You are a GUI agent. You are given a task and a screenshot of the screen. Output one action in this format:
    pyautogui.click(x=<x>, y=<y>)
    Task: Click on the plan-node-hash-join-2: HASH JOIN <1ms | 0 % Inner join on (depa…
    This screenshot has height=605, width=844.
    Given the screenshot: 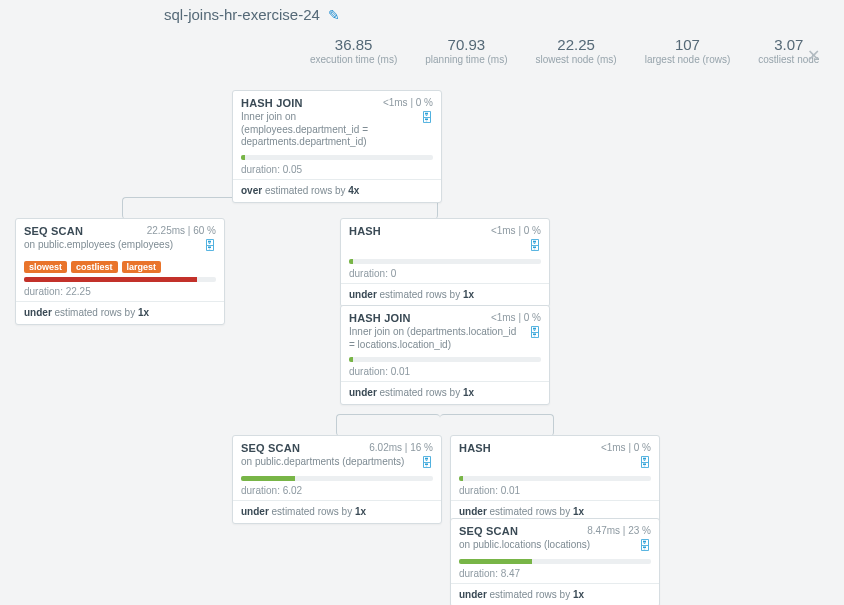 What is the action you would take?
    pyautogui.click(x=445, y=355)
    